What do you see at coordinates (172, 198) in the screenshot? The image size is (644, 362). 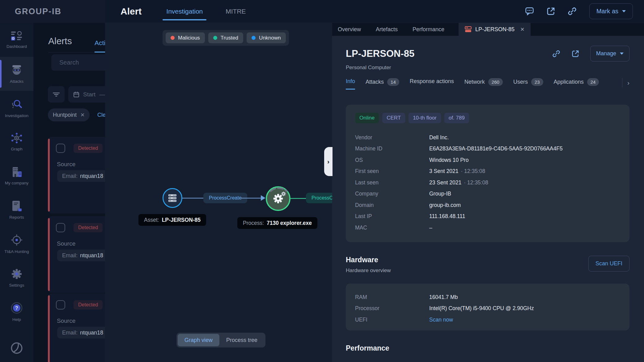 I see `server-icon` at bounding box center [172, 198].